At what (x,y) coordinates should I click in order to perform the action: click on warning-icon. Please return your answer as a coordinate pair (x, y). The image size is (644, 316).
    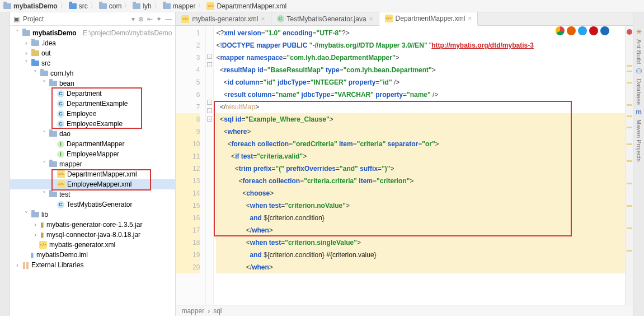
    Looking at the image, I should click on (629, 32).